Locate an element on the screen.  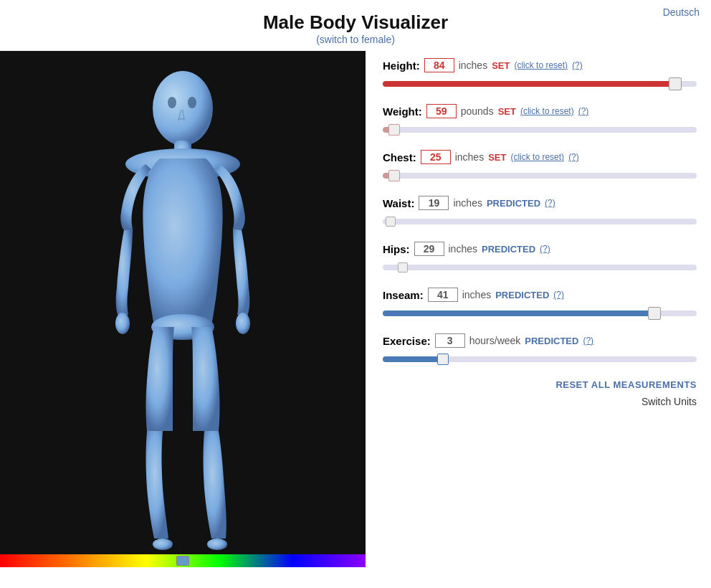
exercise-slider is located at coordinates (540, 359).